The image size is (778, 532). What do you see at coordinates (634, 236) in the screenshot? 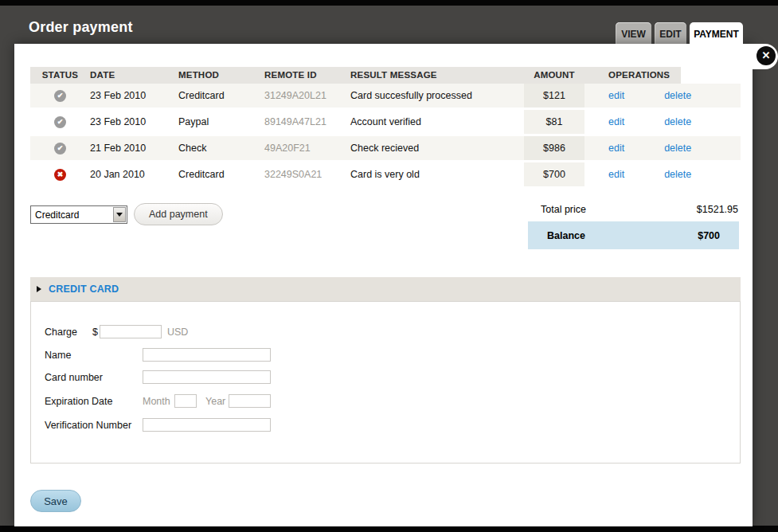
I see `balance-row: Balance $700` at bounding box center [634, 236].